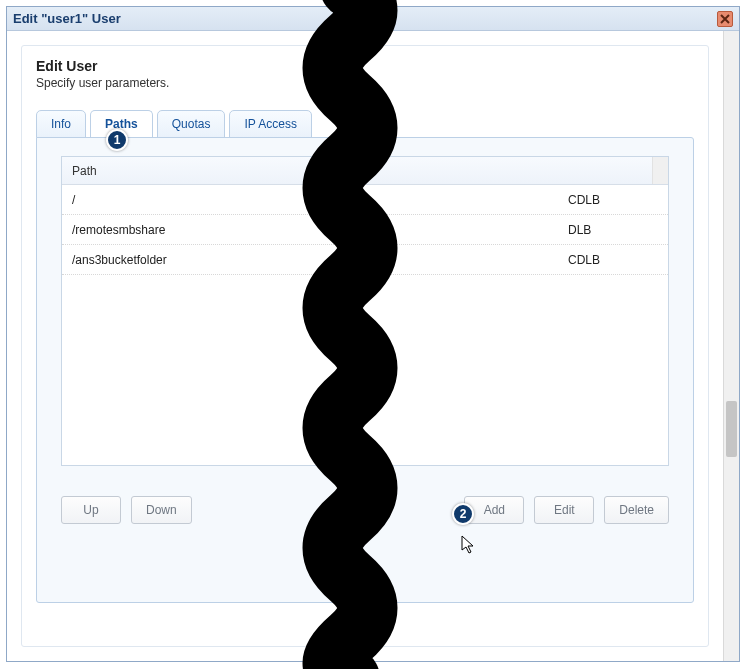  What do you see at coordinates (162, 510) in the screenshot?
I see `down-button: Down` at bounding box center [162, 510].